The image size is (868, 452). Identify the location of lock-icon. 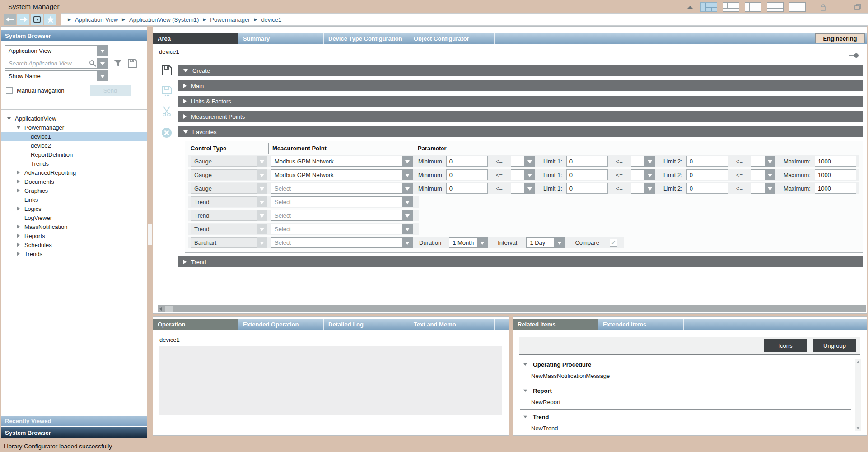
(823, 7).